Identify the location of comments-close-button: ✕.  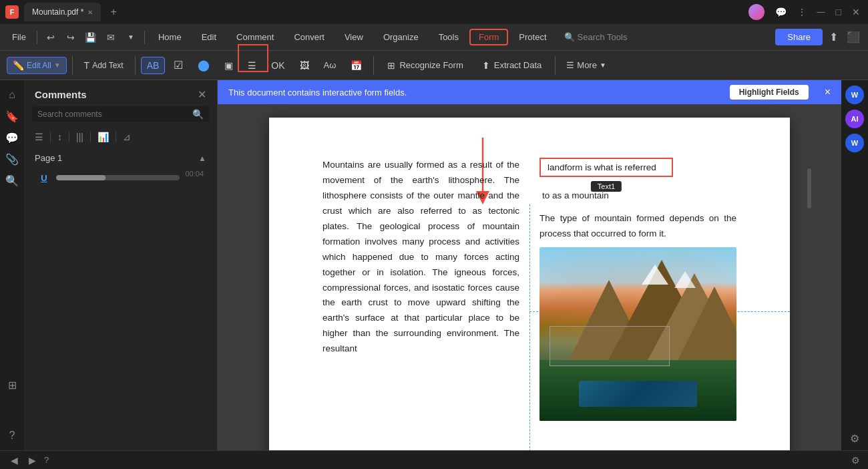
(202, 95).